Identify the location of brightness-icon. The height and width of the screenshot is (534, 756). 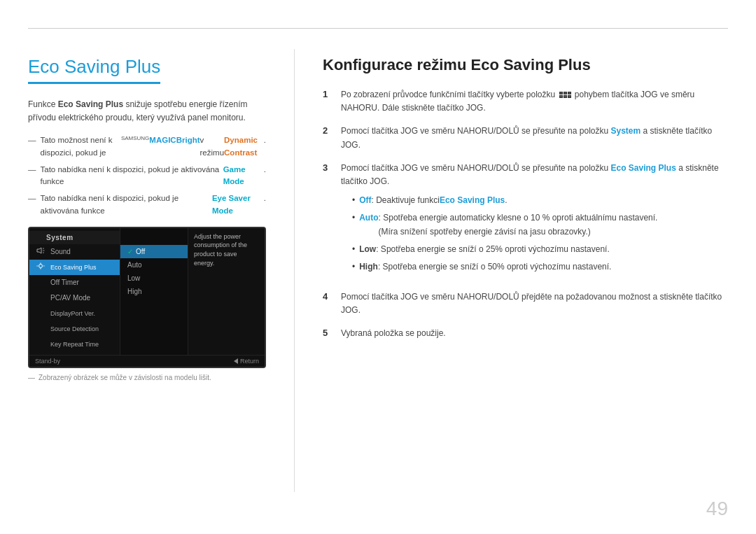
(41, 267).